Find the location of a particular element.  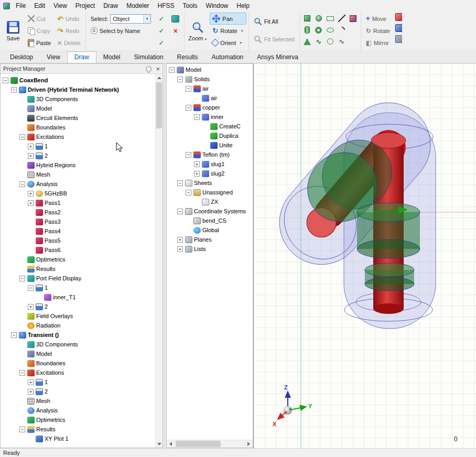

tab-draw: Draw is located at coordinates (82, 57).